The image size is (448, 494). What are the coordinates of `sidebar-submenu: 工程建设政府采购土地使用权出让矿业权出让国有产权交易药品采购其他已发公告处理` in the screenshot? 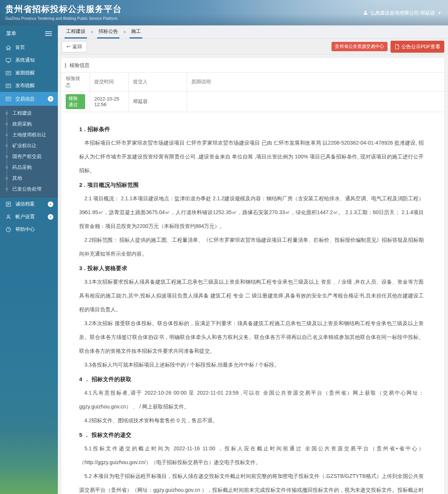 It's located at (29, 152).